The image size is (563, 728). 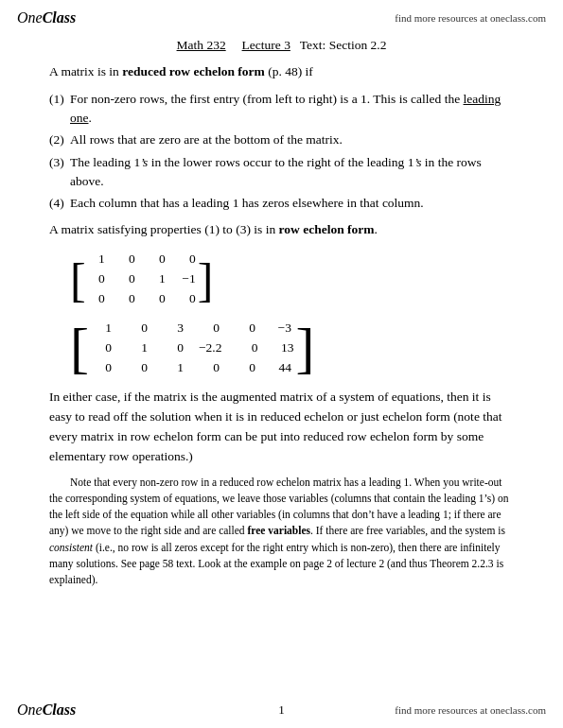 I want to click on properties-list: (1) For non-zero rows, the first entry (…, so click(x=282, y=151).